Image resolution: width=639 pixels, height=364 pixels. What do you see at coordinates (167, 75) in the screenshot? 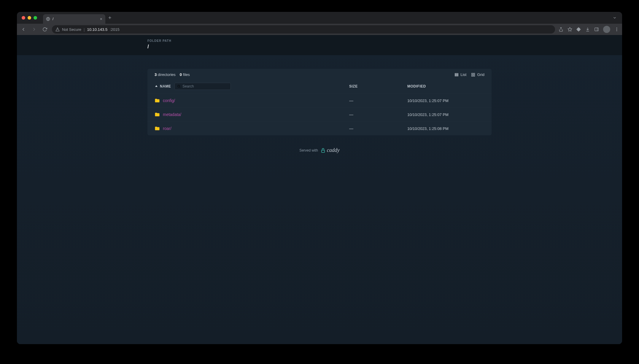
I see `dir-label: directories` at bounding box center [167, 75].